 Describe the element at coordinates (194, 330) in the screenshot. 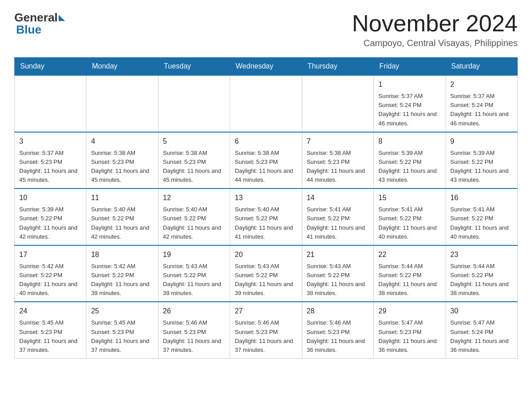

I see `calendar-cell: 26Sunrise: 5:46 AM Sunset: 5:23 PM Dayli…` at that location.